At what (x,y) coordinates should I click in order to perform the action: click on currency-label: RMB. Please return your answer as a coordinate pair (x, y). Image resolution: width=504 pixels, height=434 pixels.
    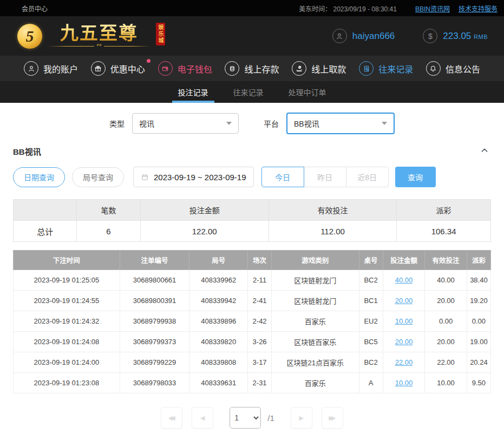
    Looking at the image, I should click on (481, 37).